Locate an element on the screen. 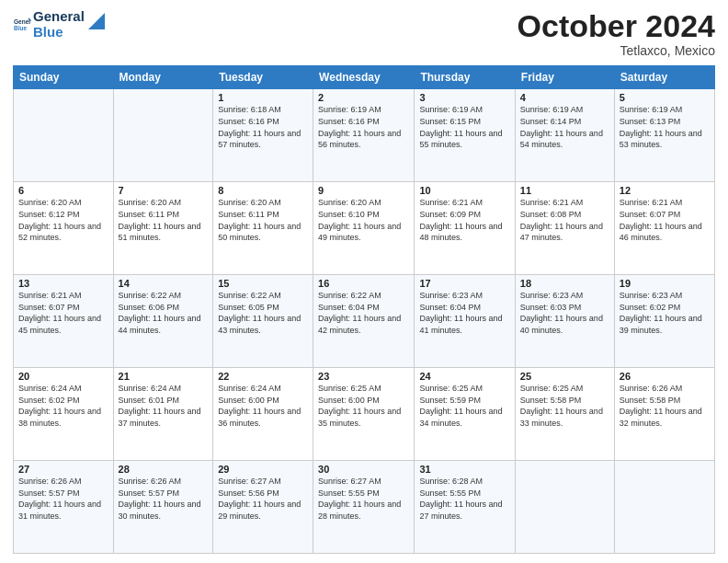  header-wednesday: Wednesday is located at coordinates (364, 77).